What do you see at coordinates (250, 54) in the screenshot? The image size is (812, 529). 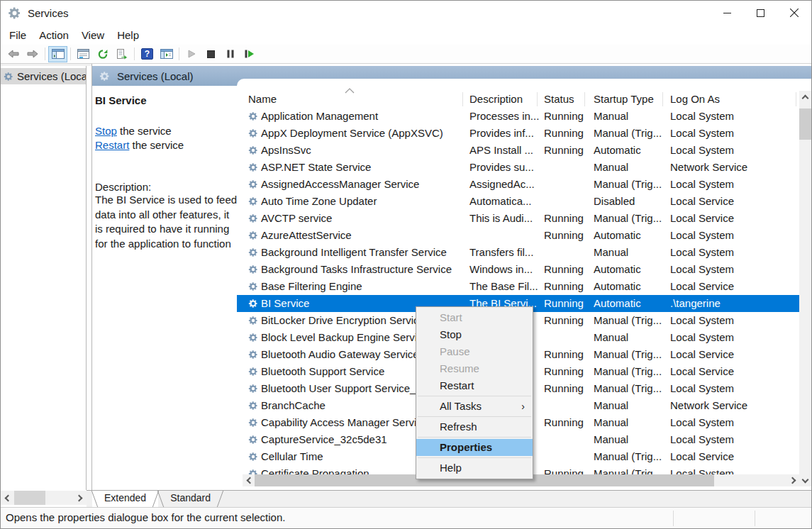 I see `restart-service-button` at bounding box center [250, 54].